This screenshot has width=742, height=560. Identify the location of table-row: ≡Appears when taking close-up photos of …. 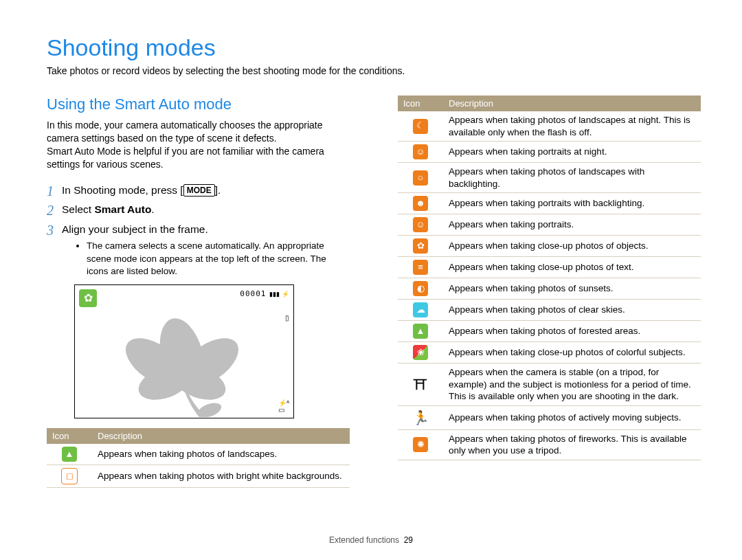
(550, 268).